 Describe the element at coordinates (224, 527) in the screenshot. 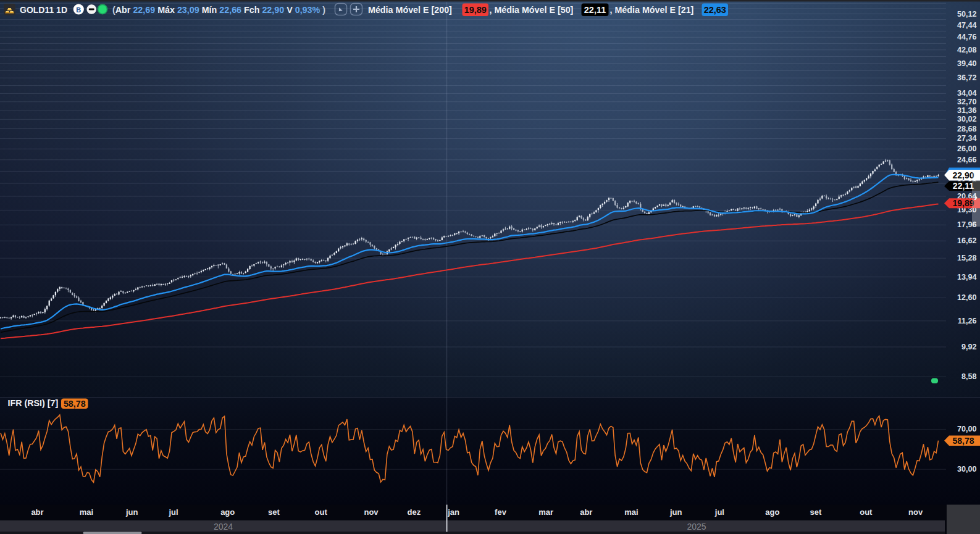

I see `svg-text: 2024` at that location.